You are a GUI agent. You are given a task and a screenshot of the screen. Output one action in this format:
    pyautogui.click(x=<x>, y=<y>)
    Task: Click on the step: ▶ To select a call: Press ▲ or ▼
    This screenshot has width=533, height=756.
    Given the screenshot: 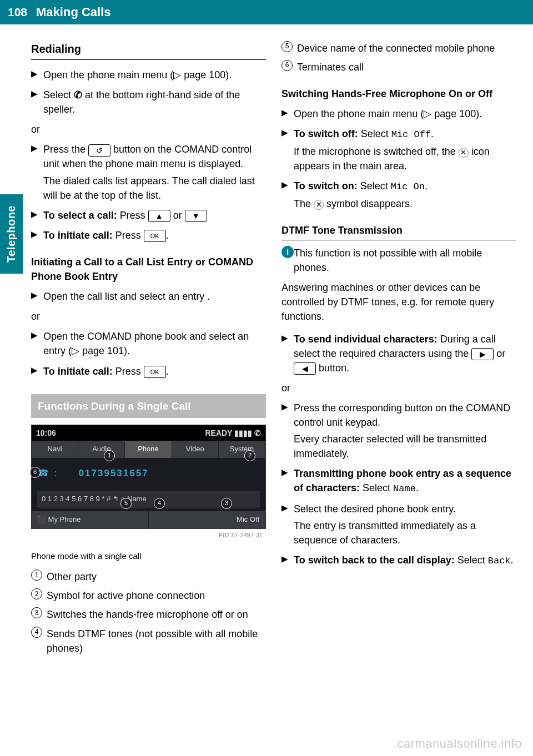 What is the action you would take?
    pyautogui.click(x=149, y=215)
    